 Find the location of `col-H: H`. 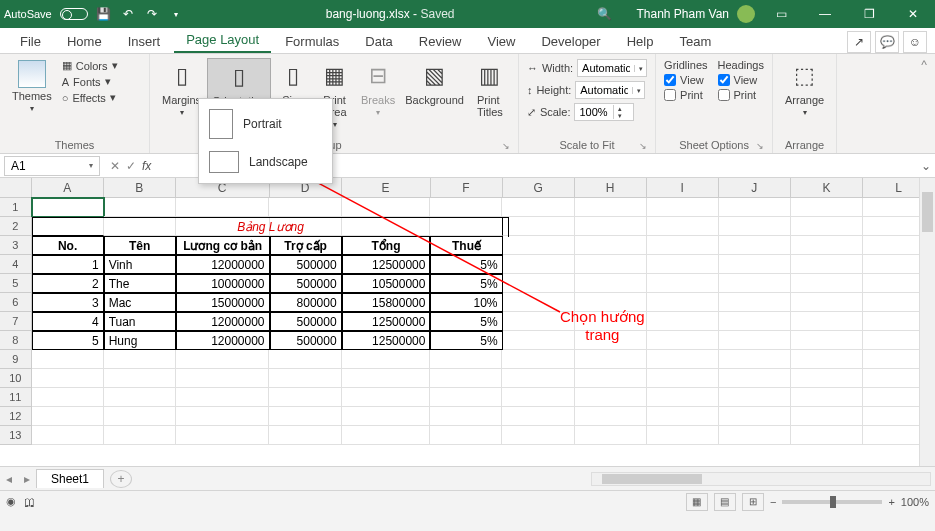

col-H: H is located at coordinates (611, 188).